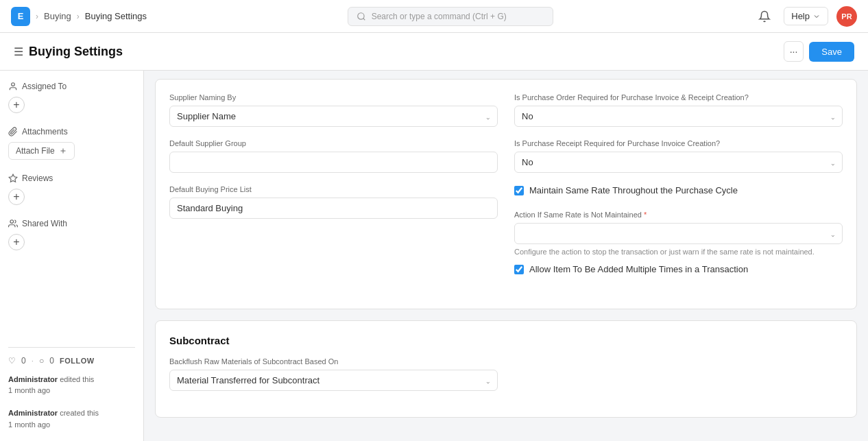 Image resolution: width=868 pixels, height=441 pixels. I want to click on shared-with-section: Shared With +, so click(71, 235).